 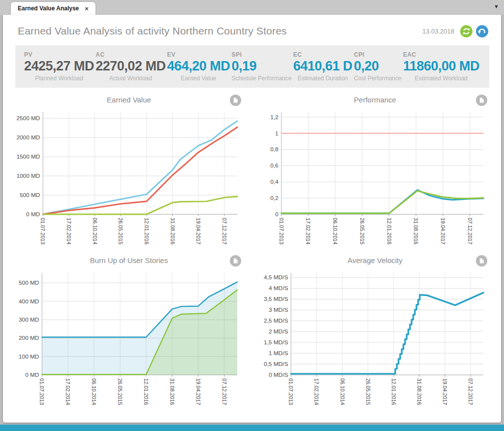 What do you see at coordinates (441, 66) in the screenshot?
I see `kpi-value: 11860,00 MD` at bounding box center [441, 66].